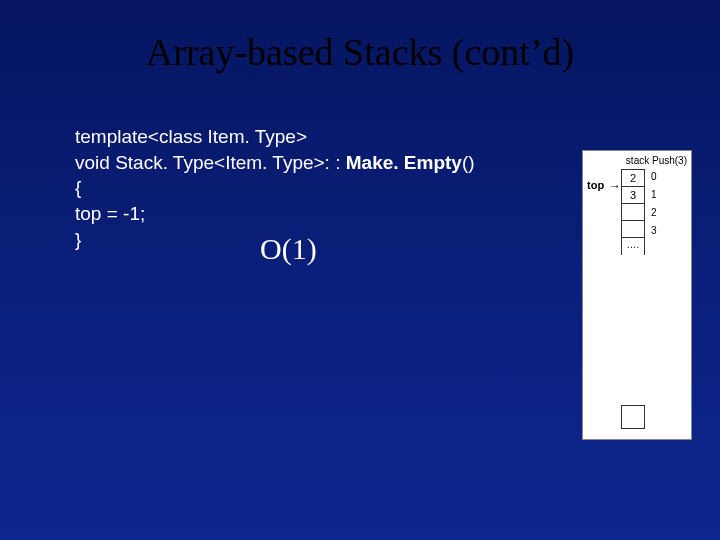  I want to click on diagram-caption: stack Push(3), so click(656, 160).